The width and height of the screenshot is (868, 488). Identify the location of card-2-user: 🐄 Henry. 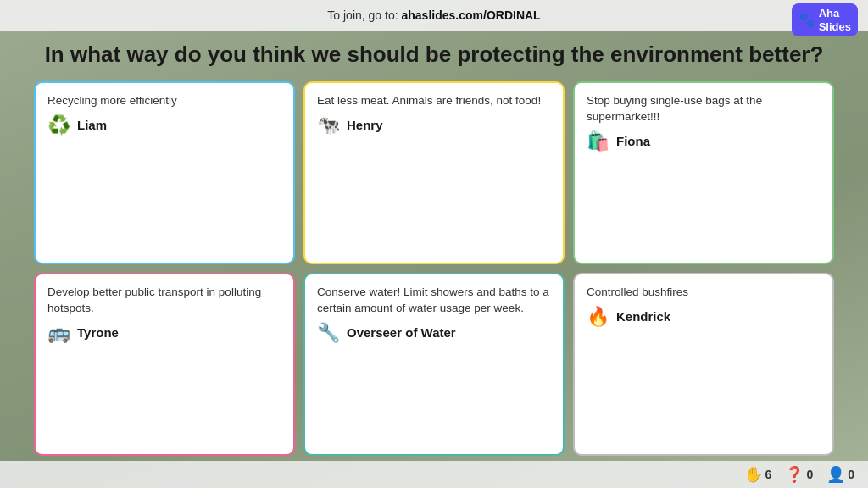
(434, 125).